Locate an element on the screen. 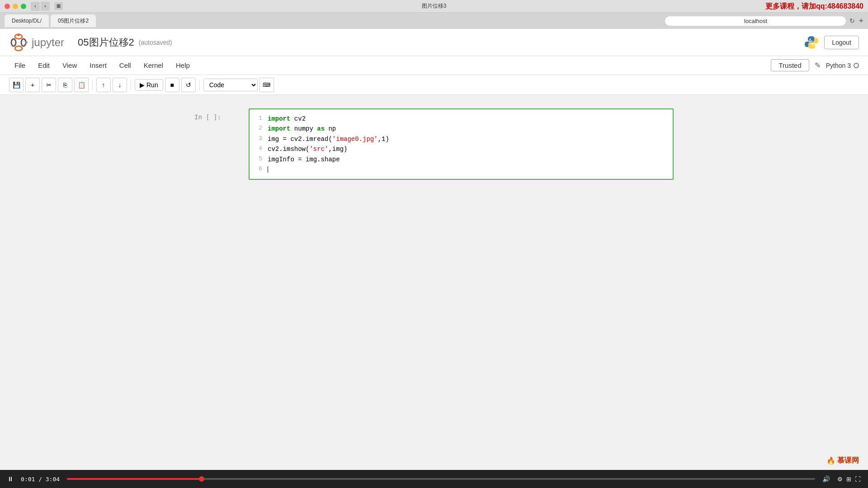 The width and height of the screenshot is (868, 488). maximize-button is located at coordinates (24, 6).